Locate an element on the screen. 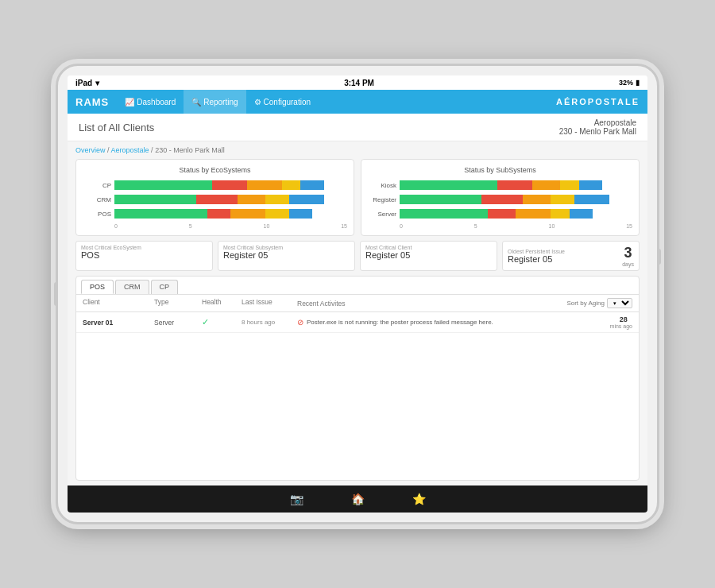 The image size is (715, 588). bar-kiosk-red is located at coordinates (515, 185).